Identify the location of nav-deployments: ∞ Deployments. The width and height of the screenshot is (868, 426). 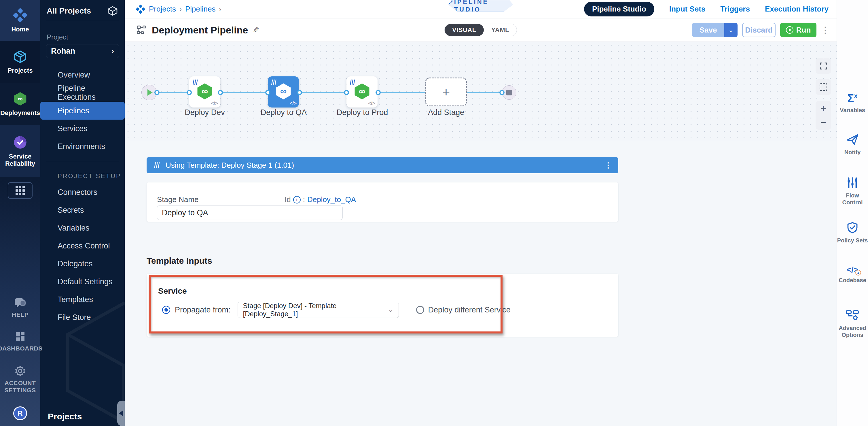
(20, 104).